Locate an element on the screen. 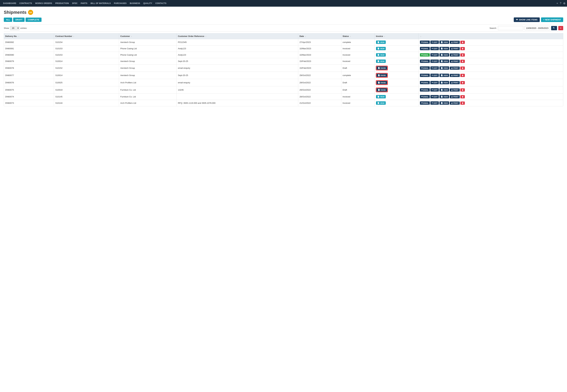 Image resolution: width=567 pixels, height=392 pixels. sort-icon-customer: ↕ is located at coordinates (132, 36).